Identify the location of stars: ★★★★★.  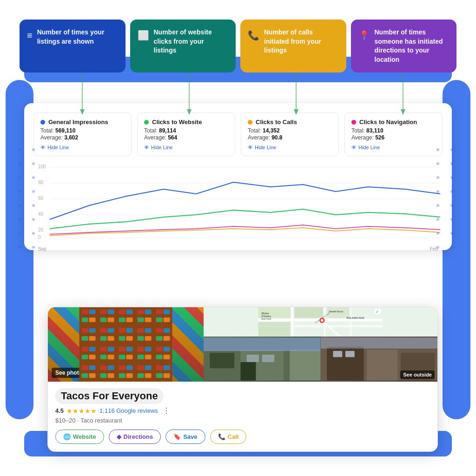
(82, 411).